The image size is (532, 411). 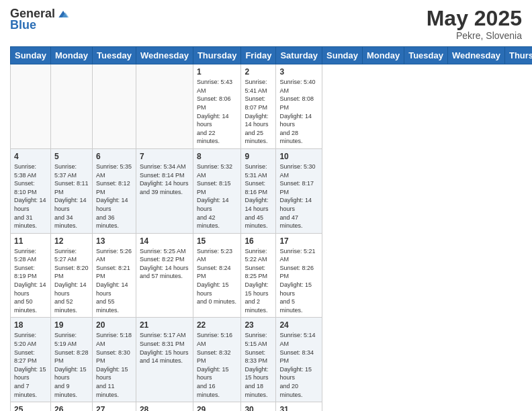 What do you see at coordinates (114, 407) in the screenshot?
I see `calendar-cell: 27Sunrise: 5:11 AM Sunset: 8:37 PM Dayli…` at bounding box center [114, 407].